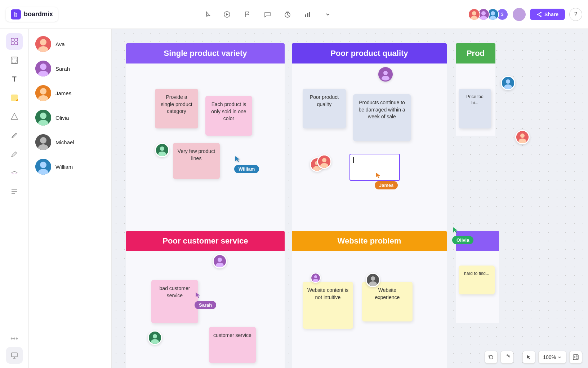 The height and width of the screenshot is (368, 588). What do you see at coordinates (14, 355) in the screenshot?
I see `sidebar-presentation-button` at bounding box center [14, 355].